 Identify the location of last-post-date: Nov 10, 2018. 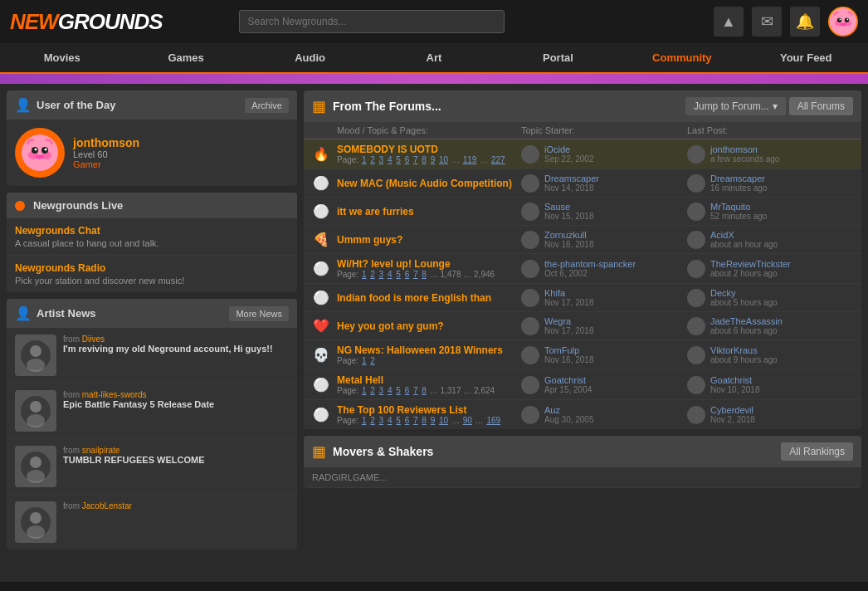
(735, 390).